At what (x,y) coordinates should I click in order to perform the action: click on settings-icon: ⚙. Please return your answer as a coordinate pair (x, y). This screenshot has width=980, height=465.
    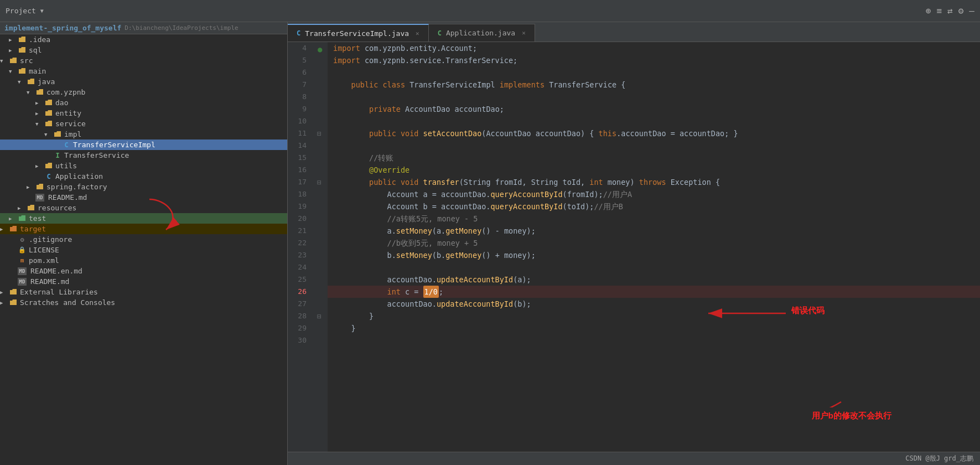
    Looking at the image, I should click on (961, 11).